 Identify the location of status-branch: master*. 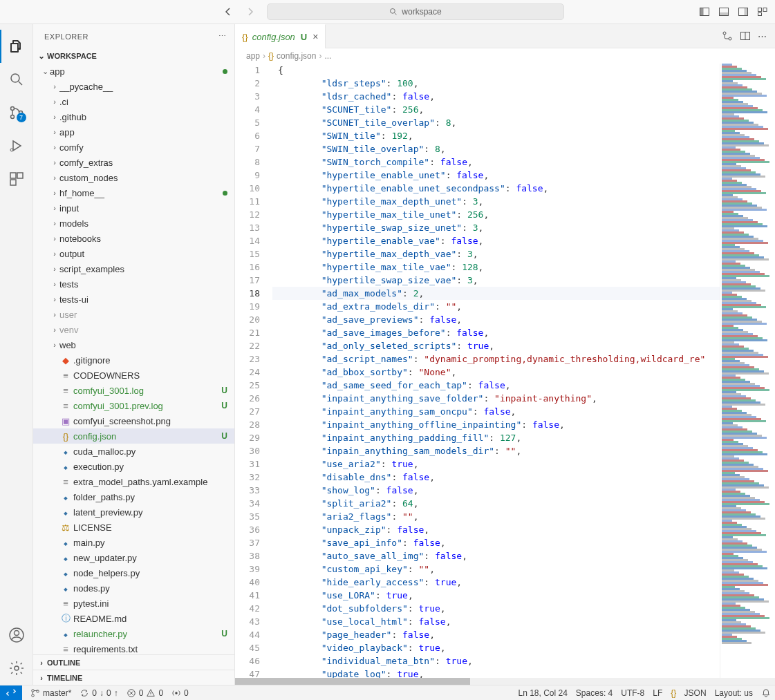
(51, 693).